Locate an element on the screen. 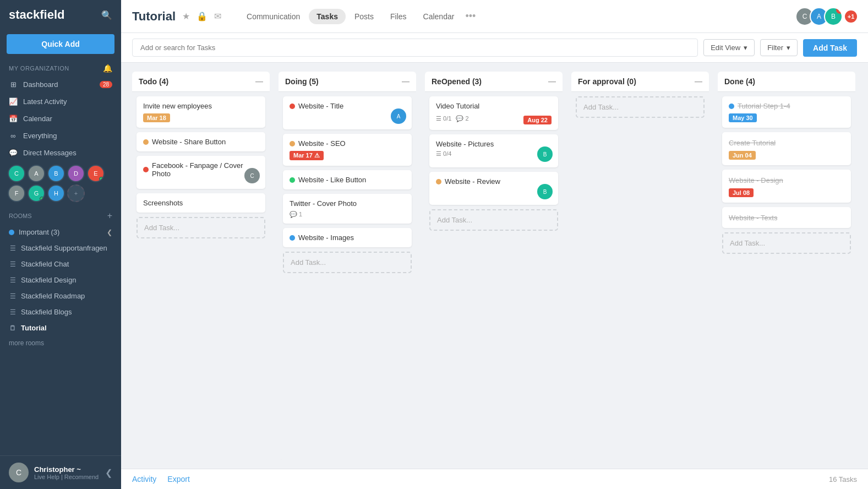 This screenshot has width=868, height=489. avatar: F is located at coordinates (17, 193).